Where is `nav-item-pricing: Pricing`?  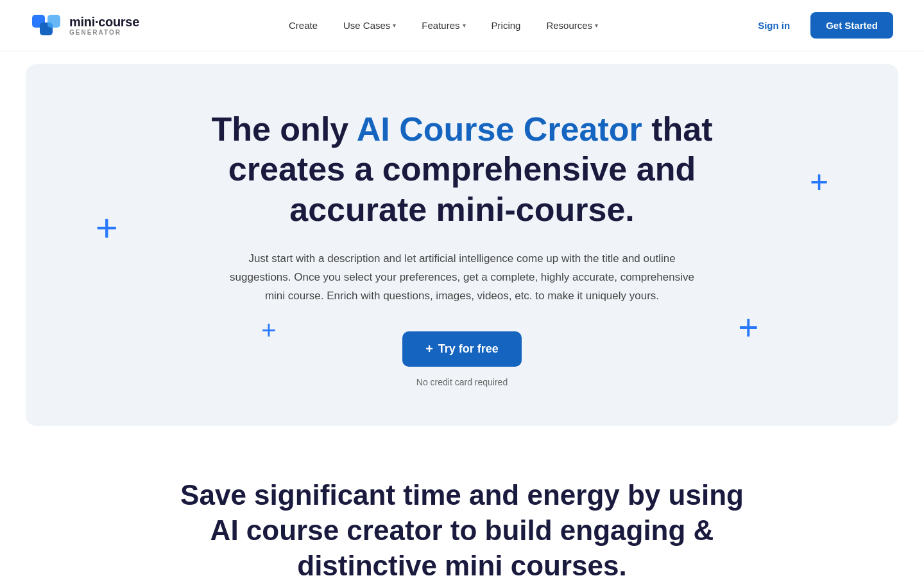
nav-item-pricing: Pricing is located at coordinates (506, 26).